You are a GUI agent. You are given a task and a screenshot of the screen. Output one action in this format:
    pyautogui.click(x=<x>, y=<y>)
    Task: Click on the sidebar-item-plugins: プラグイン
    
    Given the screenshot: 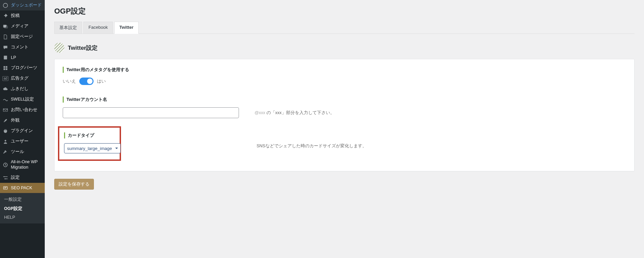 What is the action you would take?
    pyautogui.click(x=22, y=131)
    